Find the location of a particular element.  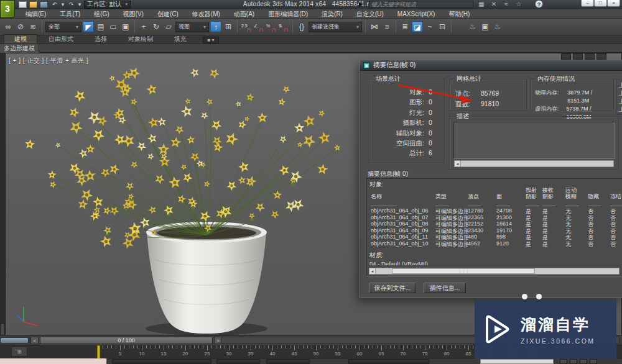

dialog-title-bar: ▣ 摘要信息(帧 0) is located at coordinates (491, 66).